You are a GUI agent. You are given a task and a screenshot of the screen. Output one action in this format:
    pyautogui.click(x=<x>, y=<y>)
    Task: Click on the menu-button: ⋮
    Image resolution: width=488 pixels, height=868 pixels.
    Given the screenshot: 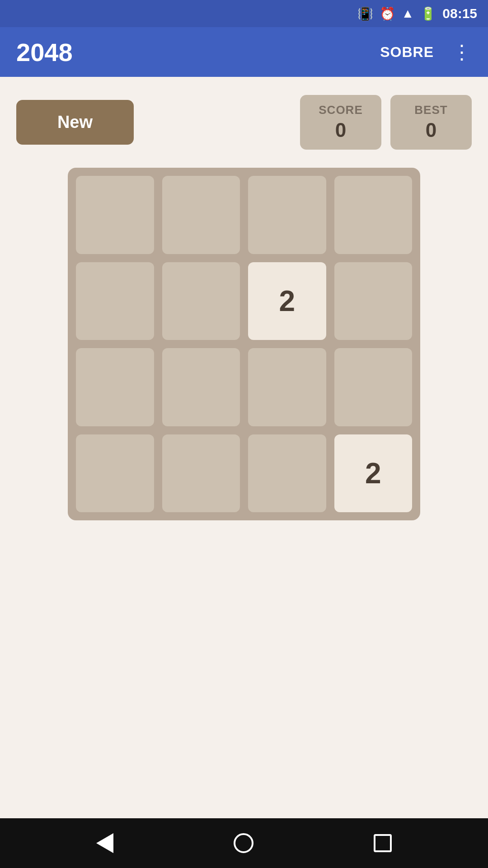 What is the action you would take?
    pyautogui.click(x=462, y=52)
    